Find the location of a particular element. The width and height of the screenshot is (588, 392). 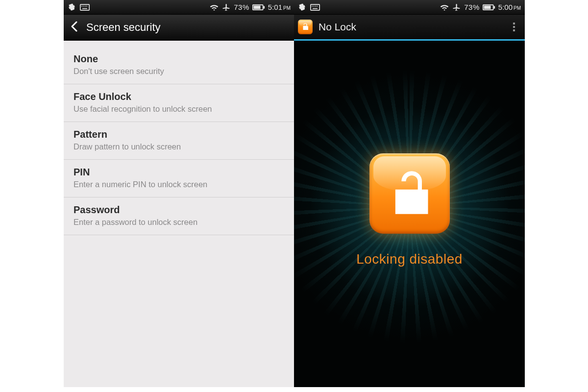

option-subtitle: Use facial recognition to unlock screen is located at coordinates (179, 109).